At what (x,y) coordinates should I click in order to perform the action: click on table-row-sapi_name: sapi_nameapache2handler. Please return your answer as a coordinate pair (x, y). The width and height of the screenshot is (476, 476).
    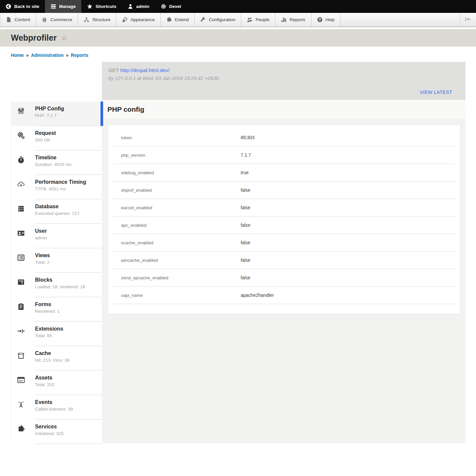
    Looking at the image, I should click on (284, 296).